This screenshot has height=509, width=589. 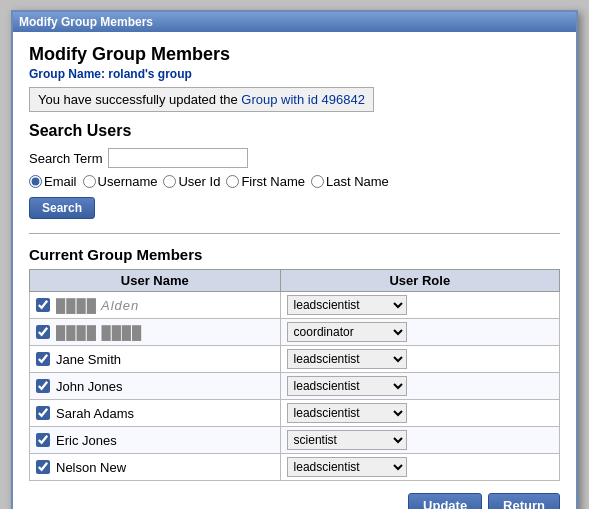 I want to click on section-divider, so click(x=294, y=234).